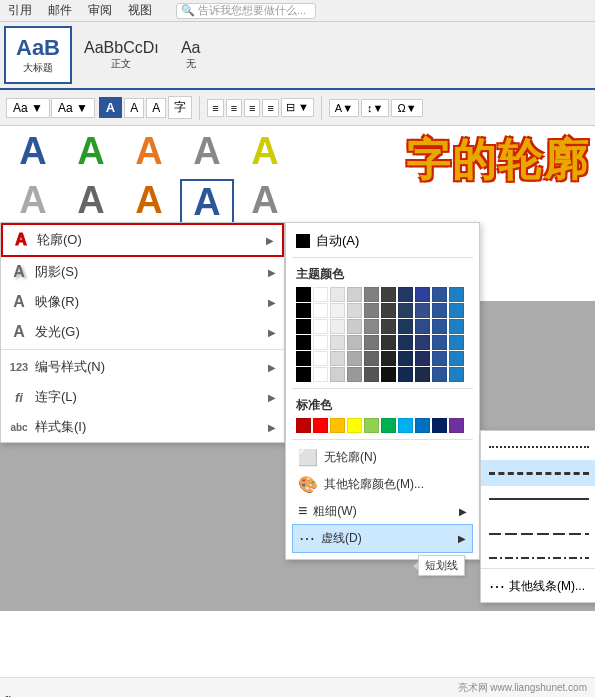 This screenshot has height=697, width=595. What do you see at coordinates (110, 108) in the screenshot?
I see `bold-font-button: A` at bounding box center [110, 108].